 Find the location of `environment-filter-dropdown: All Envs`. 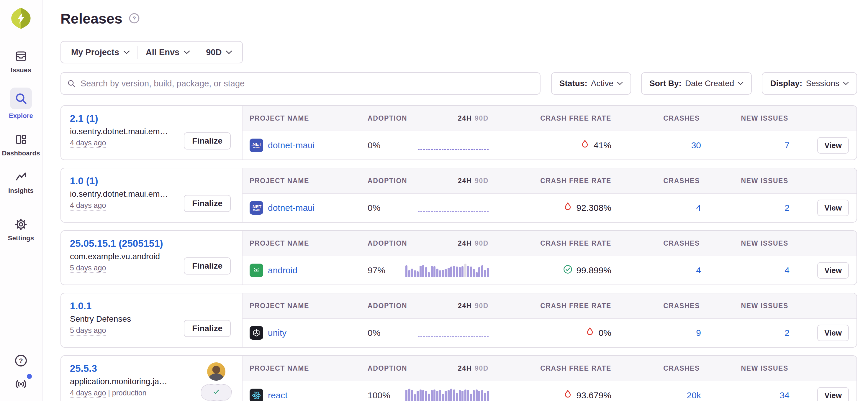

environment-filter-dropdown: All Envs is located at coordinates (168, 53).